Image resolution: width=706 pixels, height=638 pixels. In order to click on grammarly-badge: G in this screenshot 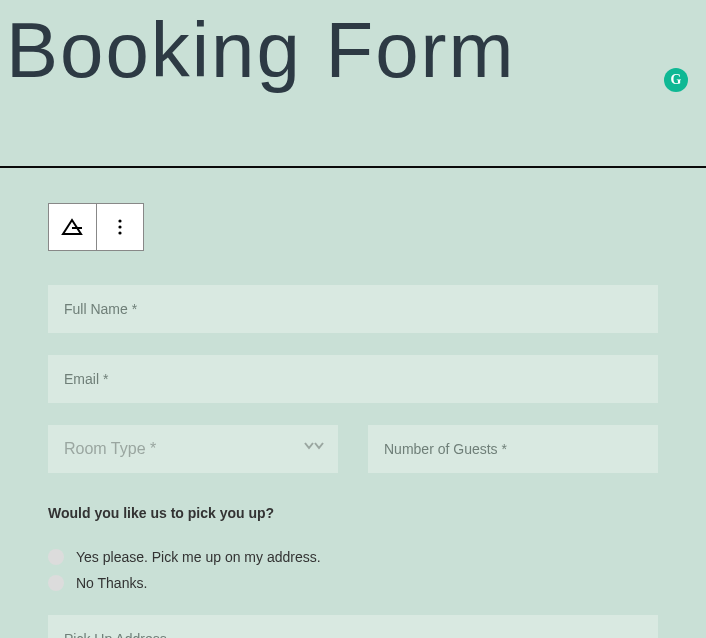, I will do `click(676, 80)`.